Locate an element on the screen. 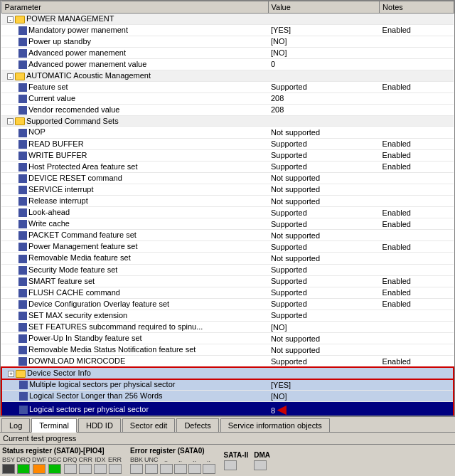 Image resolution: width=455 pixels, height=476 pixels. table-row: +Device Sector Info is located at coordinates (228, 373).